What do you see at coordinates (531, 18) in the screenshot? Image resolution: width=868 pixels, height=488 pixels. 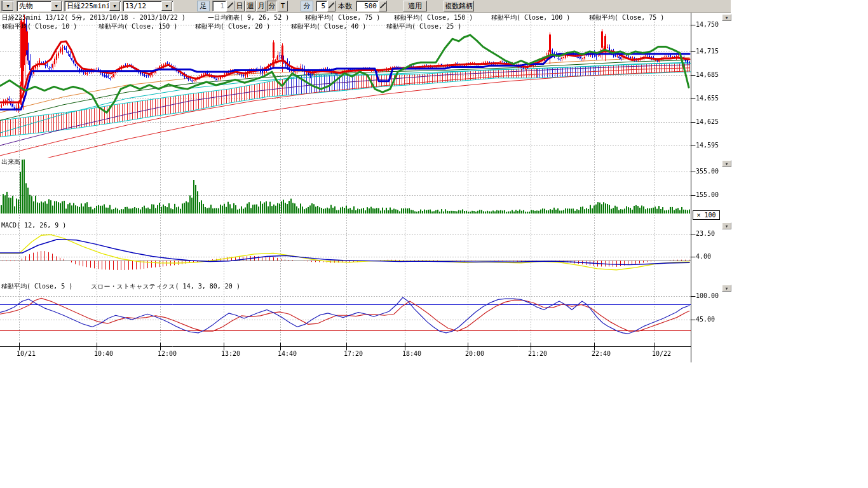 I see `legend-item: 移動平均( Close, 100 )` at bounding box center [531, 18].